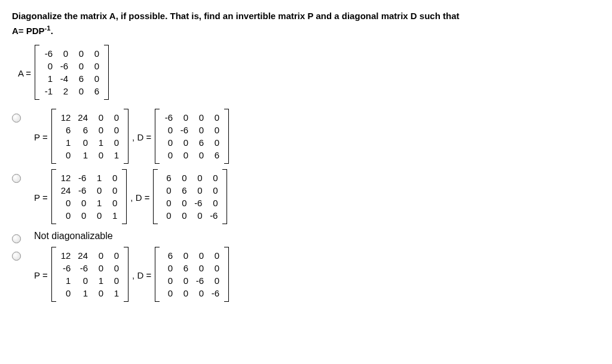  What do you see at coordinates (306, 237) in the screenshot?
I see `option-3: Not diagonalizable` at bounding box center [306, 237].